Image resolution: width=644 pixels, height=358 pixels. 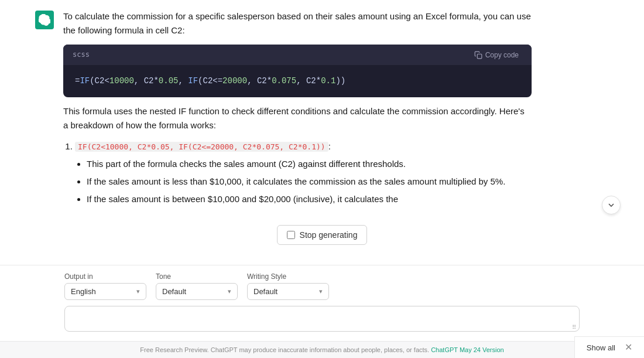 I want to click on controls-row: Output in English ▾ Tone Default ▾ Writi…, so click(x=322, y=286).